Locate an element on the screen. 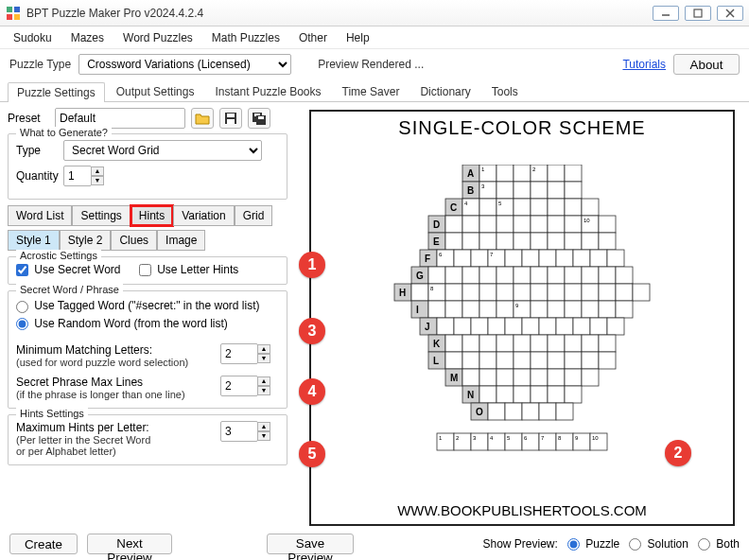  puzzle-type-select: Crossword Variations (Licensed) is located at coordinates (185, 64).